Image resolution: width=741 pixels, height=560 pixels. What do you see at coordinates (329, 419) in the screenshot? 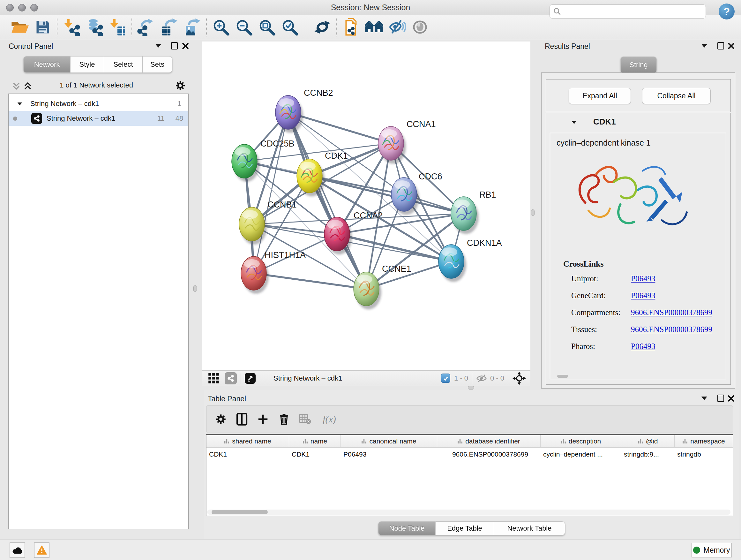
I see `function-builder-button: f(x)` at bounding box center [329, 419].